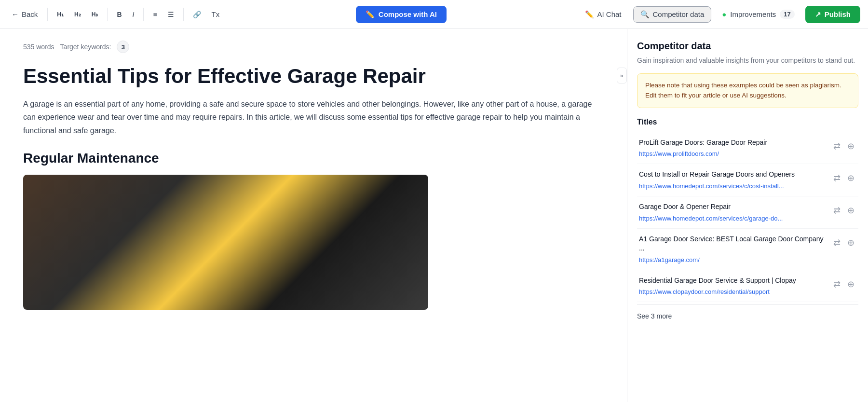 Image resolution: width=868 pixels, height=402 pixels. Describe the element at coordinates (733, 180) in the screenshot. I see `competitor-content-2: Cost to Install or Repair Garage Doors a…` at that location.